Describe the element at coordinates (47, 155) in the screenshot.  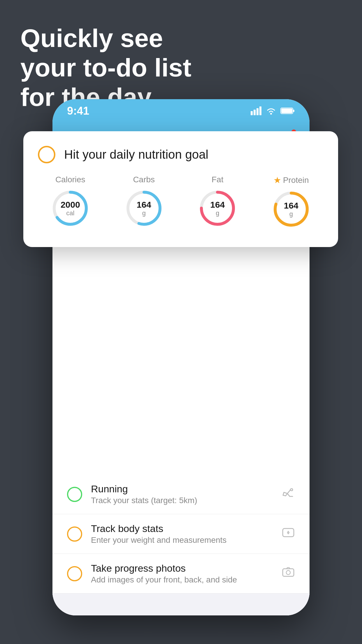
I see `nutrition-circle-indicator` at that location.